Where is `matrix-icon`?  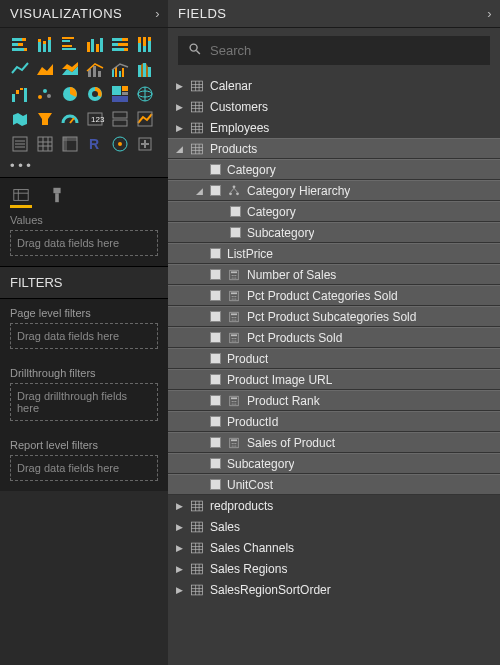 matrix-icon is located at coordinates (70, 144).